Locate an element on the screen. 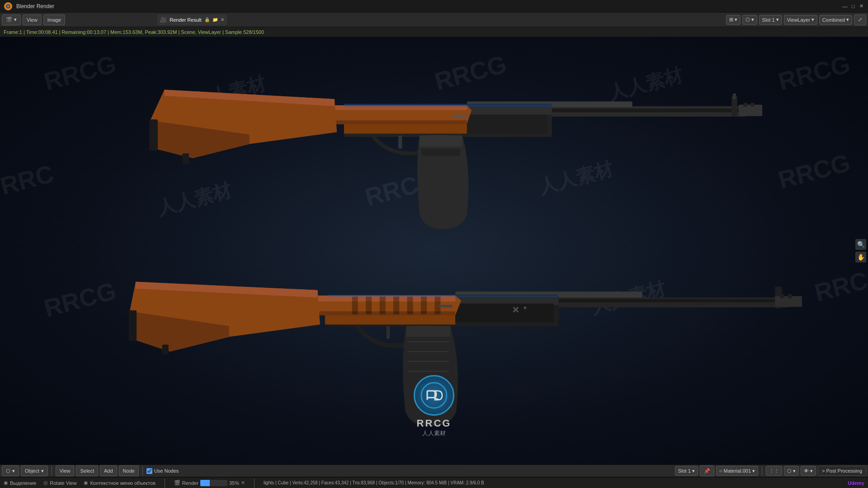 This screenshot has height=488, width=868. maximize-button: □ is located at coordinates (853, 6).